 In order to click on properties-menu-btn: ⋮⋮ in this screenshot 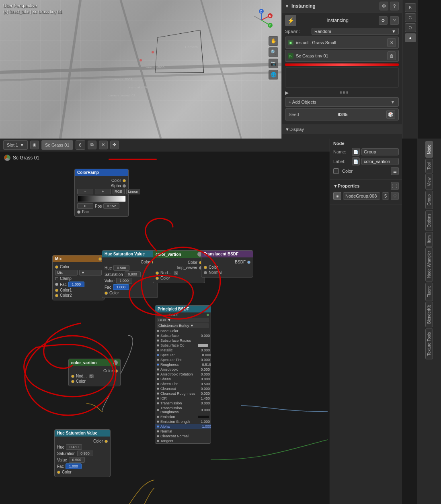, I will do `click(395, 186)`.